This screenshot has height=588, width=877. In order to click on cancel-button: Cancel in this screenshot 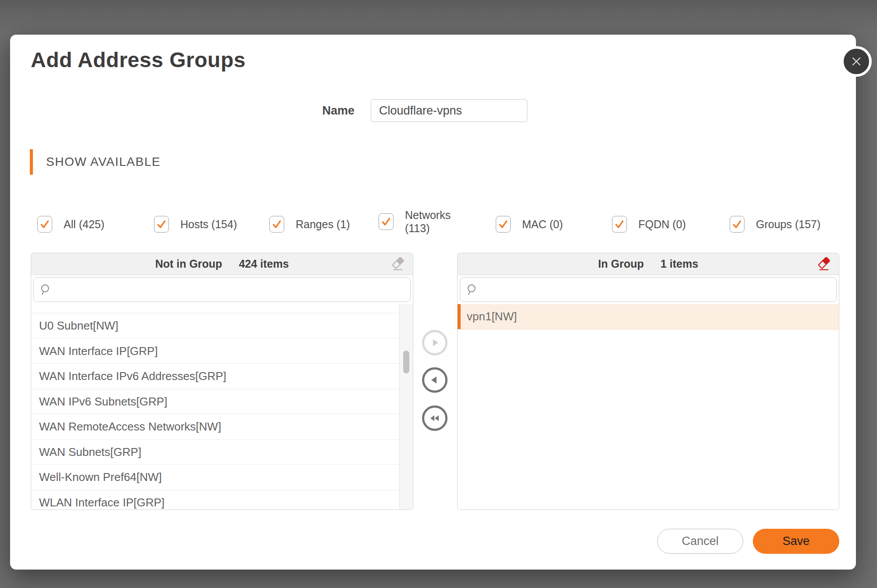, I will do `click(700, 541)`.